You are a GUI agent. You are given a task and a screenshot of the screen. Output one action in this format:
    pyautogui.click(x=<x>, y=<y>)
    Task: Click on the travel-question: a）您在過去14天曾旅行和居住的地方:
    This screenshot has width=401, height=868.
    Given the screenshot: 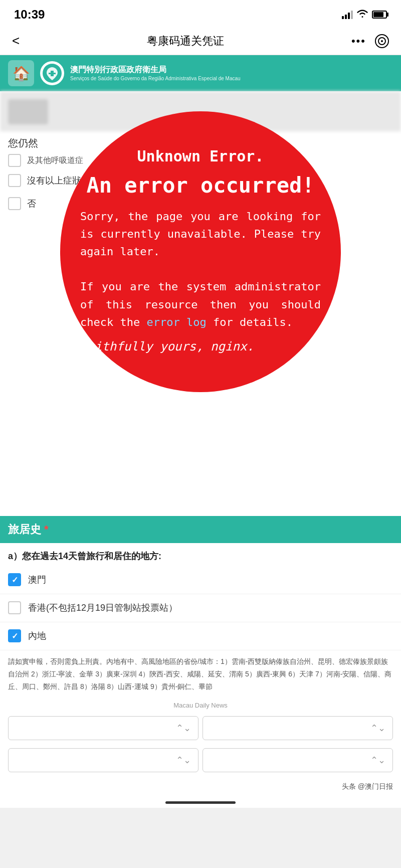 What is the action you would take?
    pyautogui.click(x=200, y=555)
    